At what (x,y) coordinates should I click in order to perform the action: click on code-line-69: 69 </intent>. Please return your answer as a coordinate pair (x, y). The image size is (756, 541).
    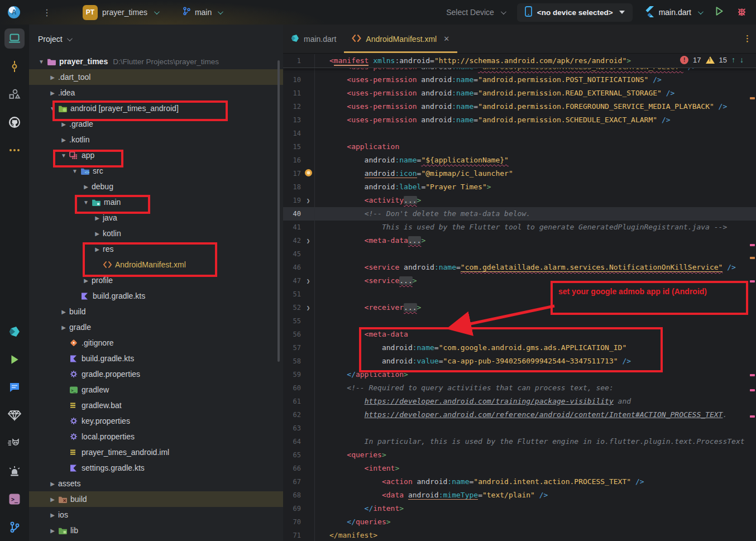
    Looking at the image, I should click on (519, 509).